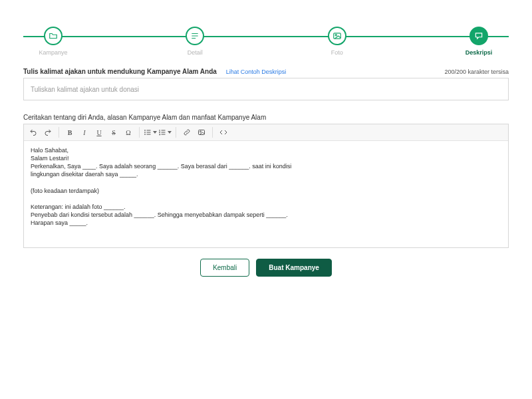  I want to click on underline-icon: U, so click(99, 132).